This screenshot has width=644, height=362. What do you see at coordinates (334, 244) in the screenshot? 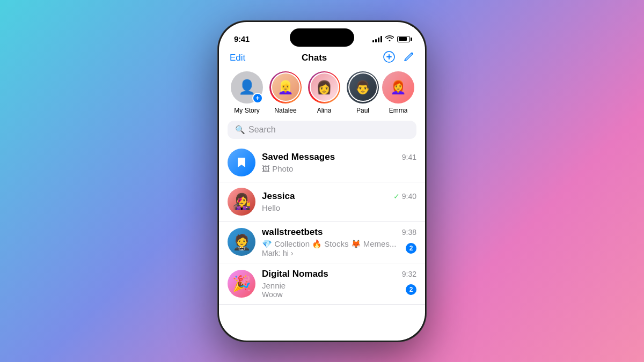
I see `wallstreetbets-preview: 💎 Collection 🔥 Stocks 🦊 Memes...` at bounding box center [334, 244].